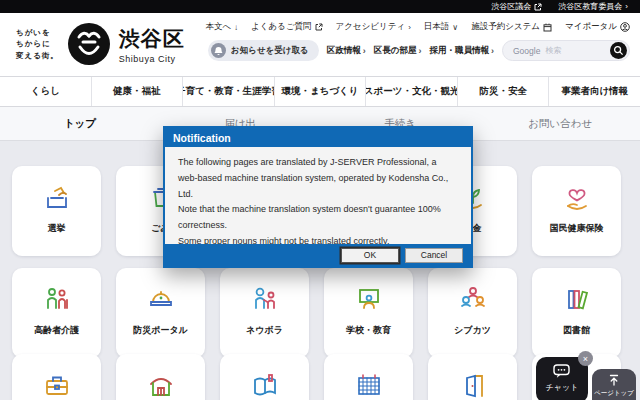 The height and width of the screenshot is (400, 640). Describe the element at coordinates (265, 300) in the screenshot. I see `parent-child-icon` at that location.